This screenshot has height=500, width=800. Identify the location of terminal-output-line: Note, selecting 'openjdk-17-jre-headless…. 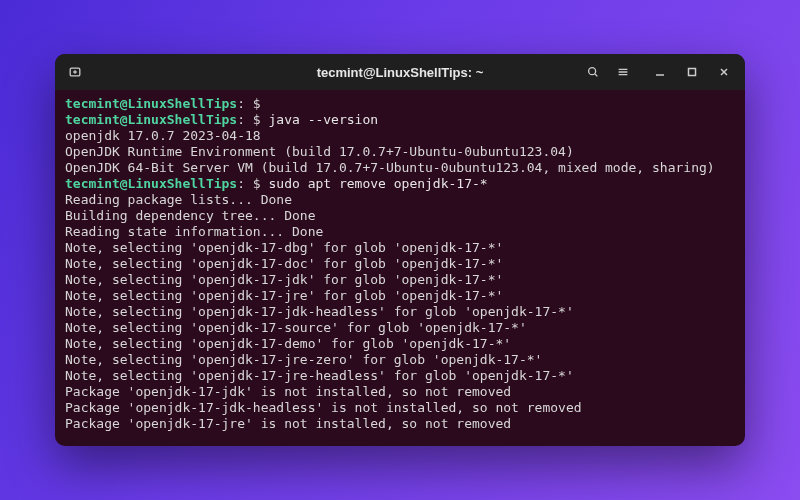
(400, 376).